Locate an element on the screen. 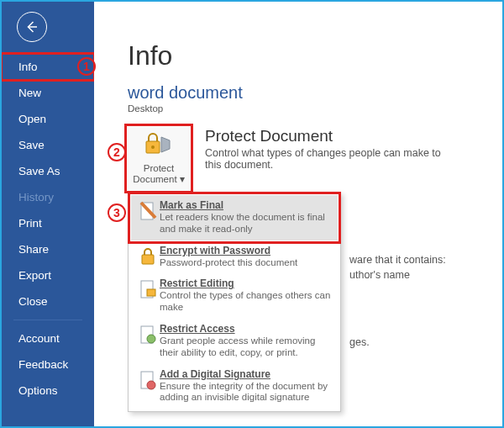 The height and width of the screenshot is (428, 504). sidebar-item-save: Save is located at coordinates (48, 145).